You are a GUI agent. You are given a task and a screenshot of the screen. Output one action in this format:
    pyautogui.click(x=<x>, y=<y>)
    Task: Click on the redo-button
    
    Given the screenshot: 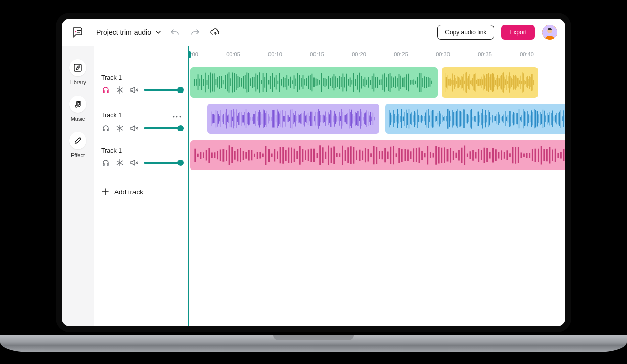 What is the action you would take?
    pyautogui.click(x=195, y=32)
    